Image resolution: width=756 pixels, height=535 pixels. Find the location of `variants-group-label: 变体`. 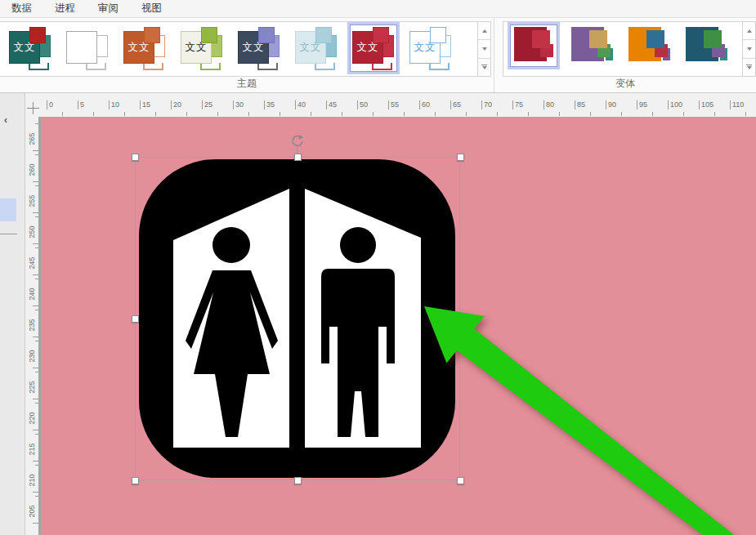

variants-group-label: 变体 is located at coordinates (625, 83).